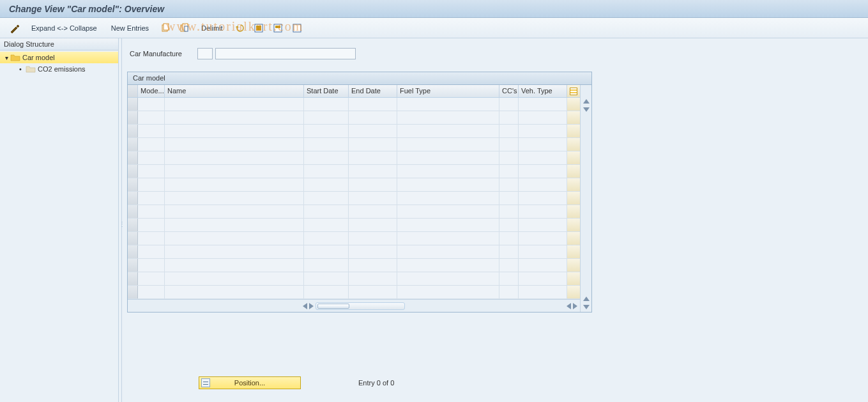 The width and height of the screenshot is (868, 402). I want to click on hscroll-thumb, so click(333, 306).